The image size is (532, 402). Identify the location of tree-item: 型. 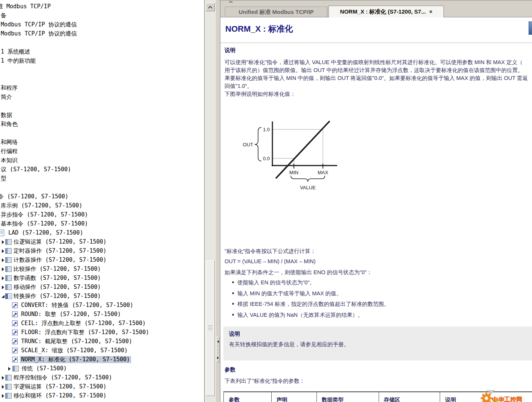
(102, 179).